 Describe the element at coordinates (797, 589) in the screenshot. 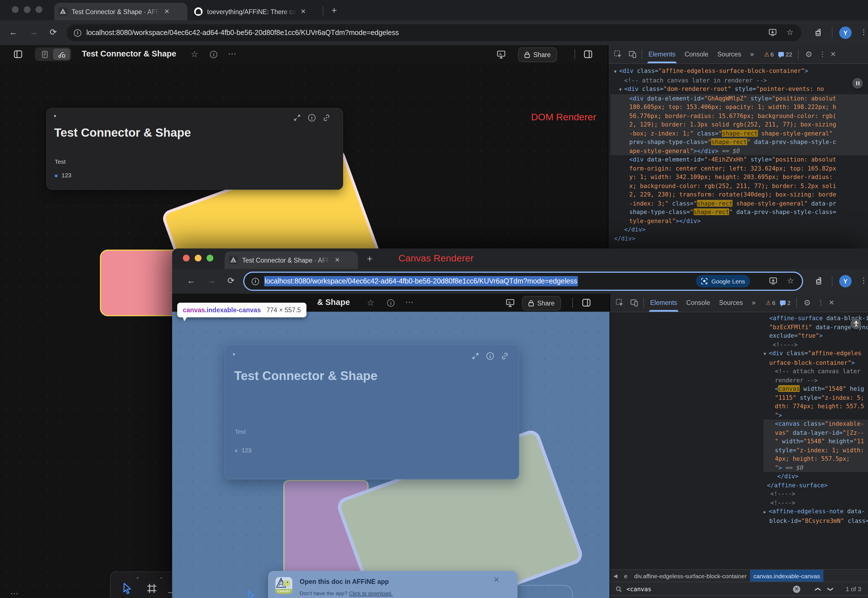

I see `search-clear-icon: ✕` at that location.